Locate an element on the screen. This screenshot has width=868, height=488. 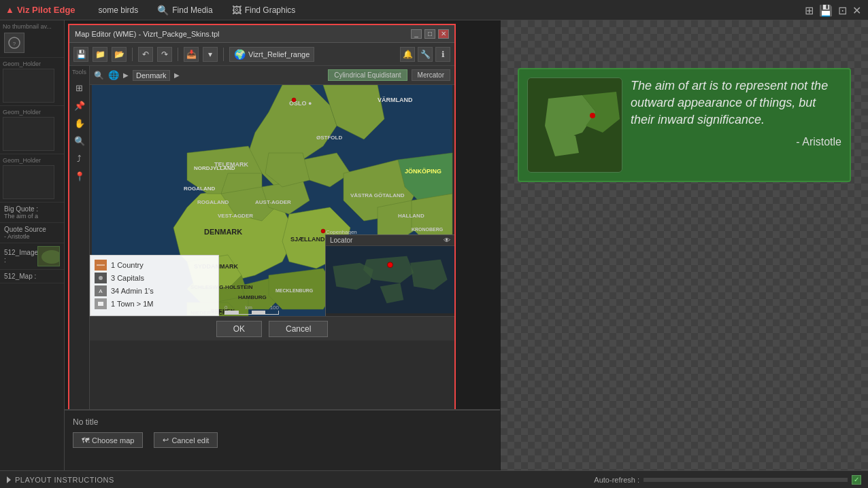
image-512-section: 512_Image : is located at coordinates (32, 257).